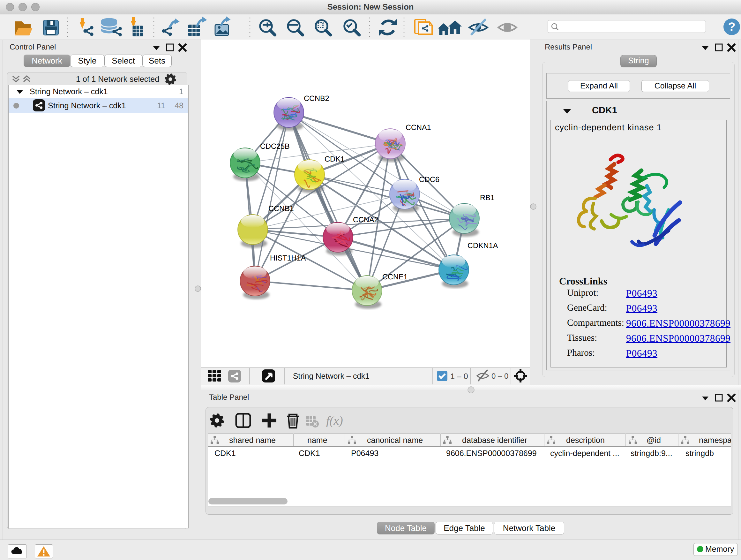  I want to click on svg-text: 48, so click(179, 106).